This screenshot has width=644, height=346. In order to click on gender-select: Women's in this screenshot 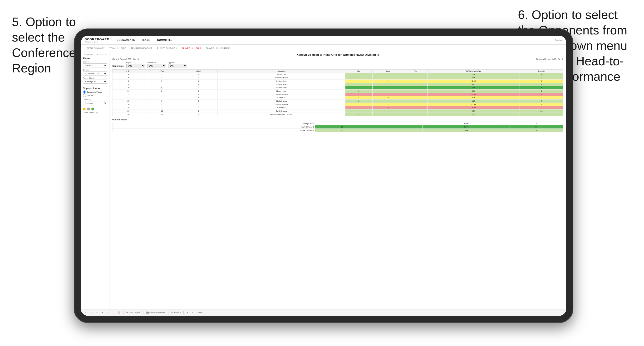, I will do `click(95, 65)`.